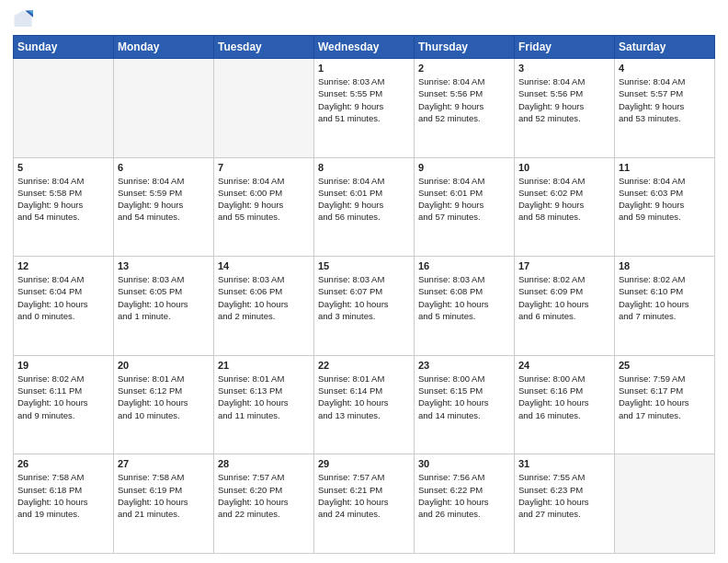  Describe the element at coordinates (465, 306) in the screenshot. I see `calendar-cell: 16Sunrise: 8:03 AM Sunset: 6:08 PM Dayli…` at that location.